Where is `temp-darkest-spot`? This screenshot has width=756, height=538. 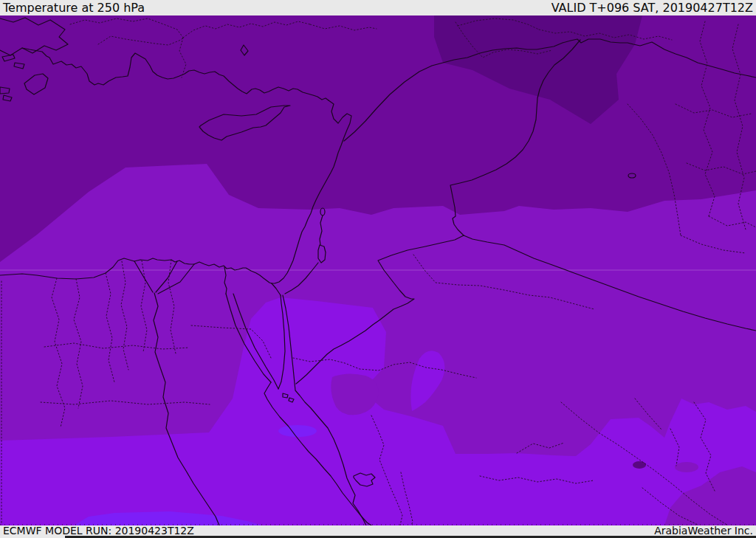
temp-darkest-spot is located at coordinates (639, 465).